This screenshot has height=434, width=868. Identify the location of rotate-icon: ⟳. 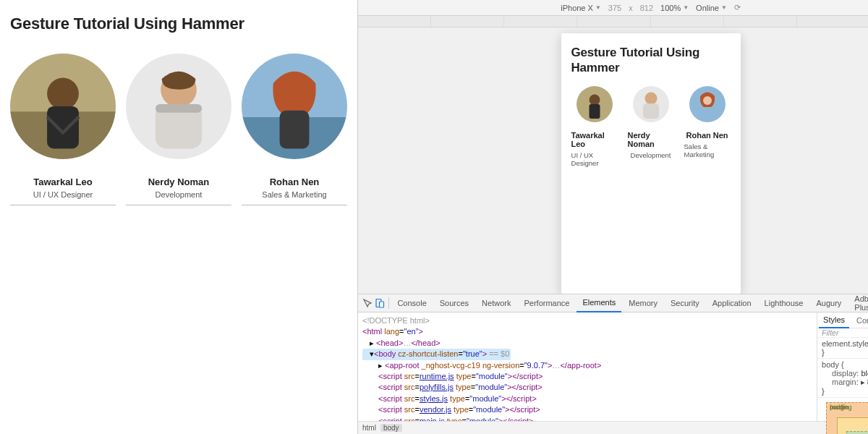
(738, 7).